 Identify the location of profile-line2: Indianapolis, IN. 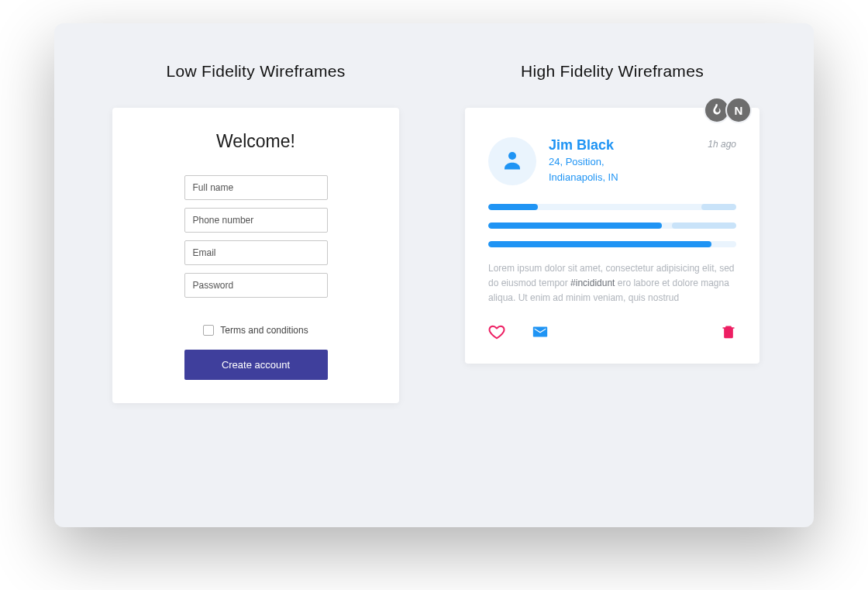
(642, 178).